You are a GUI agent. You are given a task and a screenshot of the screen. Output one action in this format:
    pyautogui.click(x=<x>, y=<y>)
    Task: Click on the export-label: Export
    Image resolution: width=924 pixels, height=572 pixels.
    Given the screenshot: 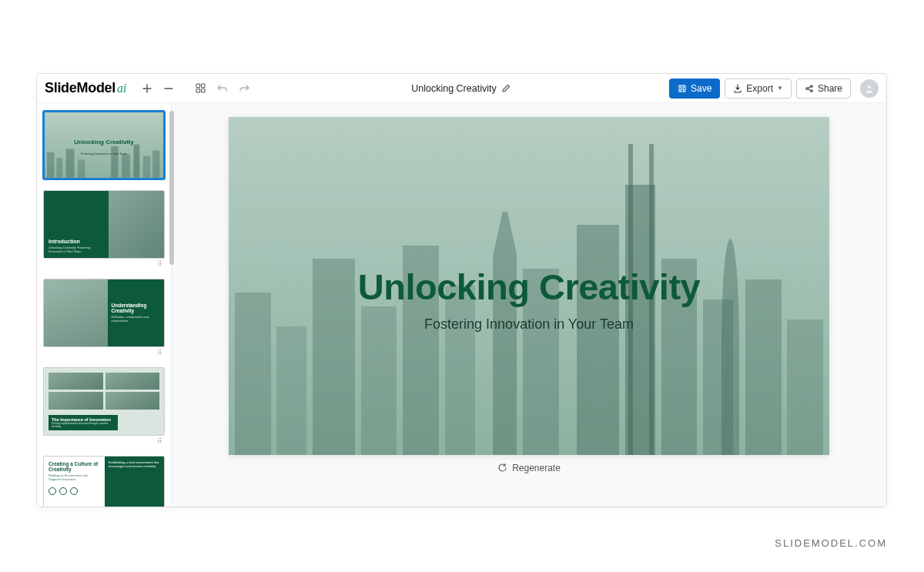 What is the action you would take?
    pyautogui.click(x=759, y=89)
    